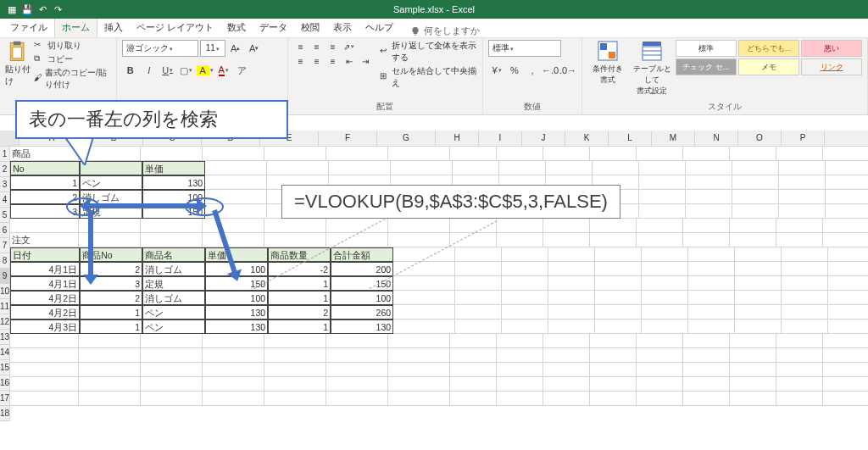  I want to click on cell-P13, so click(848, 327).